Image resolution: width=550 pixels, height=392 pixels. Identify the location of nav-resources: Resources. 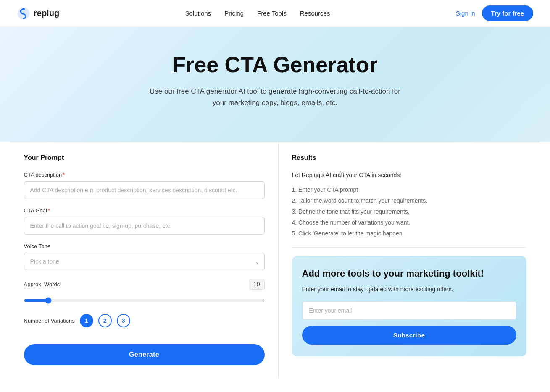
(315, 13).